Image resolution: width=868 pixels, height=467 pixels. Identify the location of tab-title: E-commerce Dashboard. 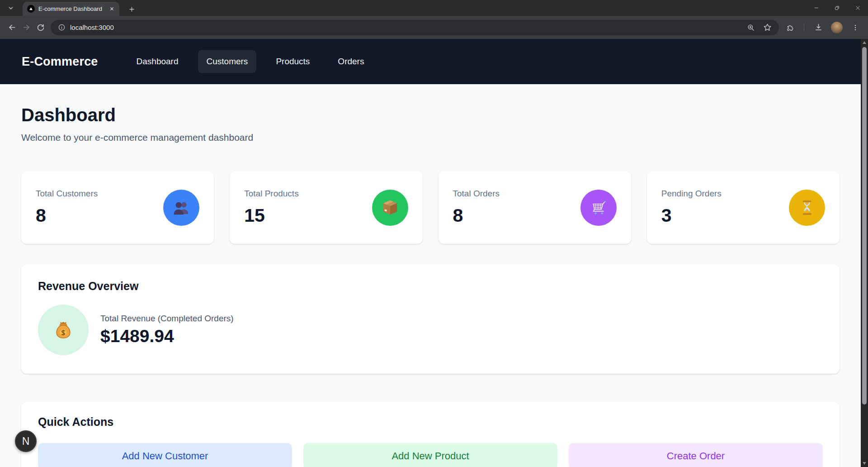
(71, 9).